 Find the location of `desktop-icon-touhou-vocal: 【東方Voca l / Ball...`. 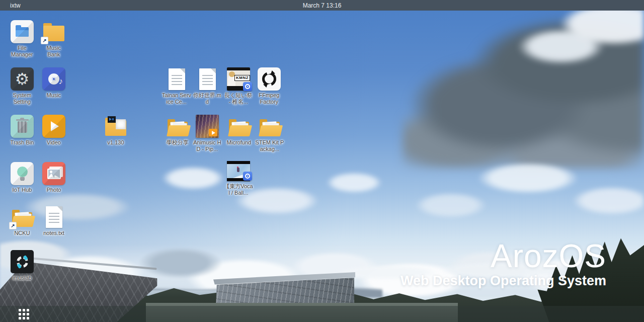

desktop-icon-touhou-vocal: 【東方Voca l / Ball... is located at coordinates (238, 177).